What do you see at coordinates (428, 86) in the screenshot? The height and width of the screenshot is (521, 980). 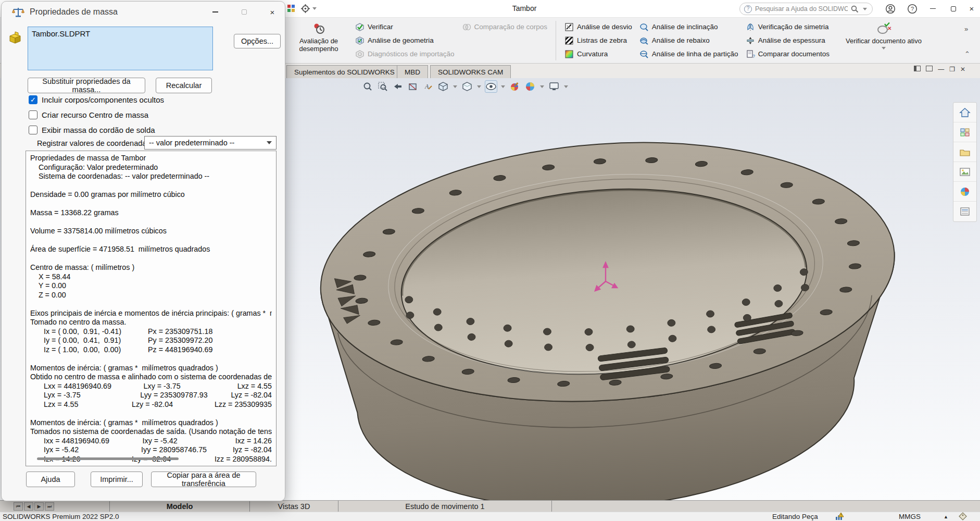 I see `annotation-visibility-icon: A` at bounding box center [428, 86].